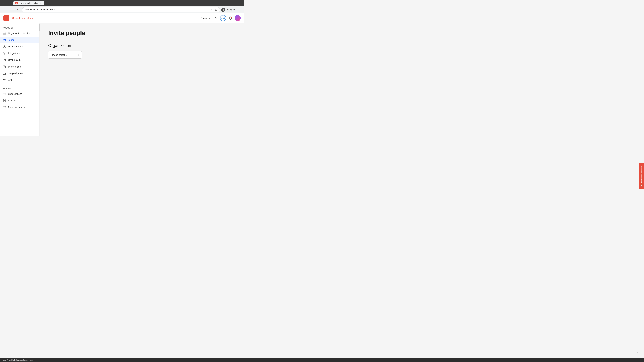  I want to click on preferences-icon, so click(4, 67).